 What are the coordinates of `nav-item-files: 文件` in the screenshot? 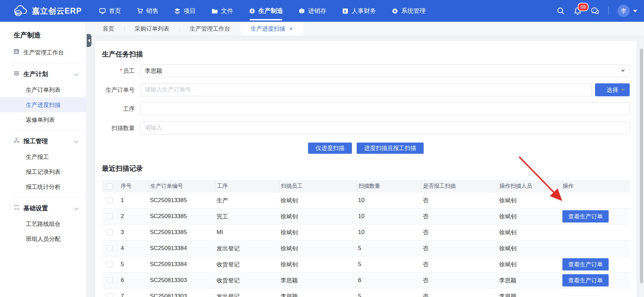 It's located at (222, 11).